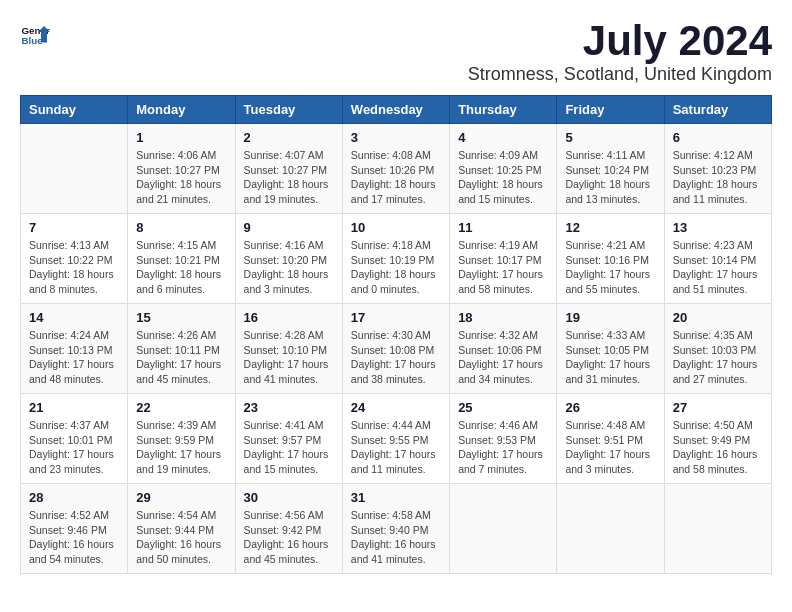  Describe the element at coordinates (504, 110) in the screenshot. I see `header-thursday: Thursday` at that location.